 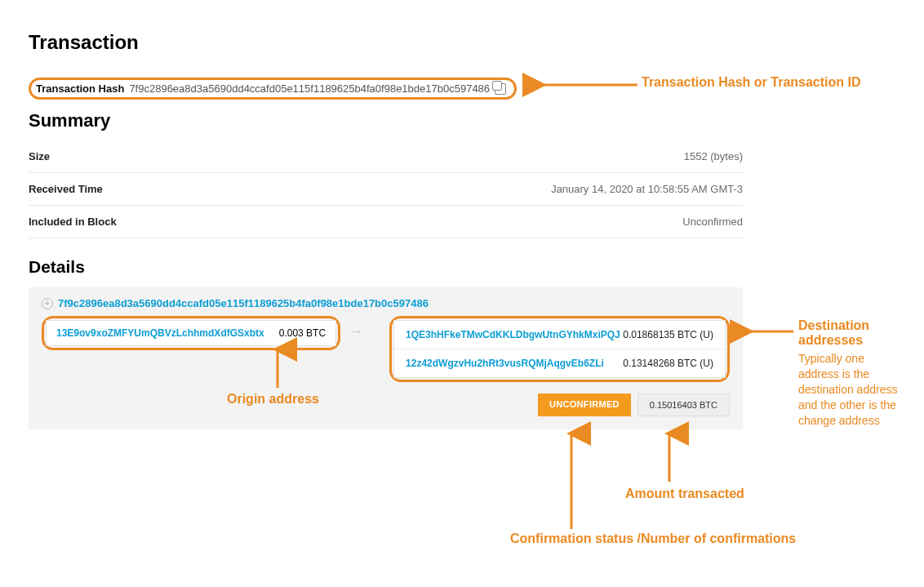 I want to click on summary-label: Included in Block, so click(x=73, y=222).